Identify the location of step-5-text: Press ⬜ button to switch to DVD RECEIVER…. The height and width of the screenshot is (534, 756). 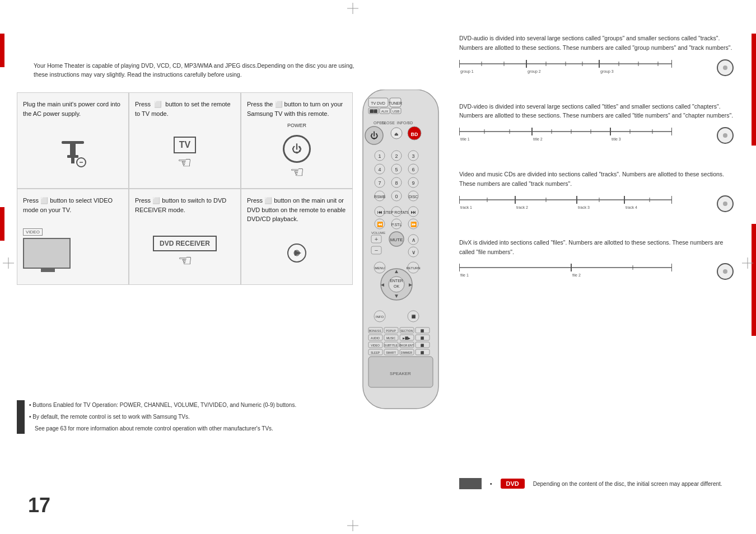
(185, 205).